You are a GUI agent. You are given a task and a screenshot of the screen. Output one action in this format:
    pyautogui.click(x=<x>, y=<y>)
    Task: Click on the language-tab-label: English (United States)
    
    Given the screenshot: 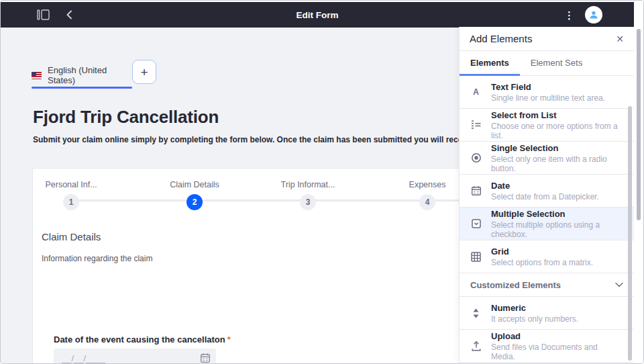 What is the action you would take?
    pyautogui.click(x=90, y=75)
    